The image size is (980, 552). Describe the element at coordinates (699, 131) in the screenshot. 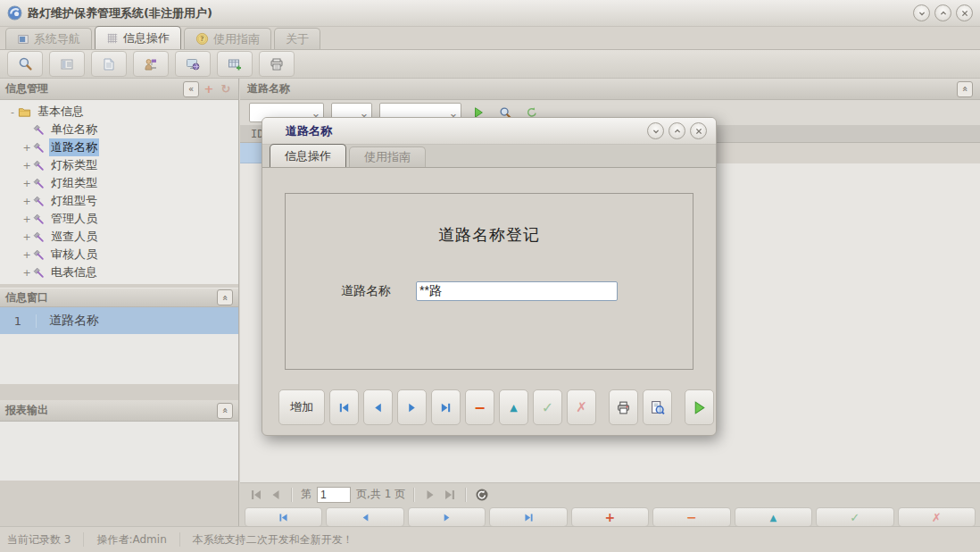

I see `close-icon` at that location.